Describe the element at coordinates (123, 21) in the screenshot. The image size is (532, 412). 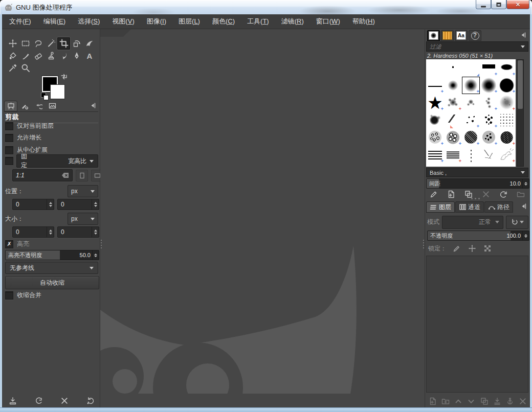
I see `menu-item-3: 视图(V)` at that location.